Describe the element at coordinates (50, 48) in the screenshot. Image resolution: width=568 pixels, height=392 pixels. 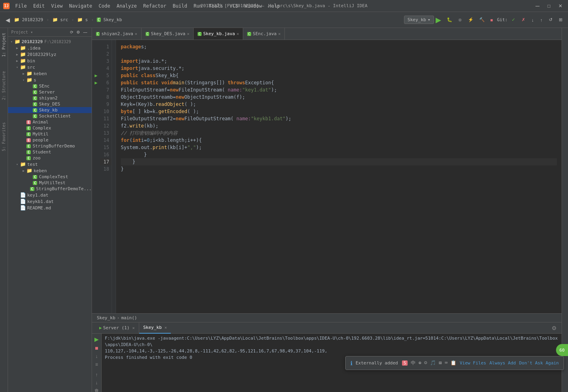
I see `tree-idea: ▶ 📁 .idea` at that location.